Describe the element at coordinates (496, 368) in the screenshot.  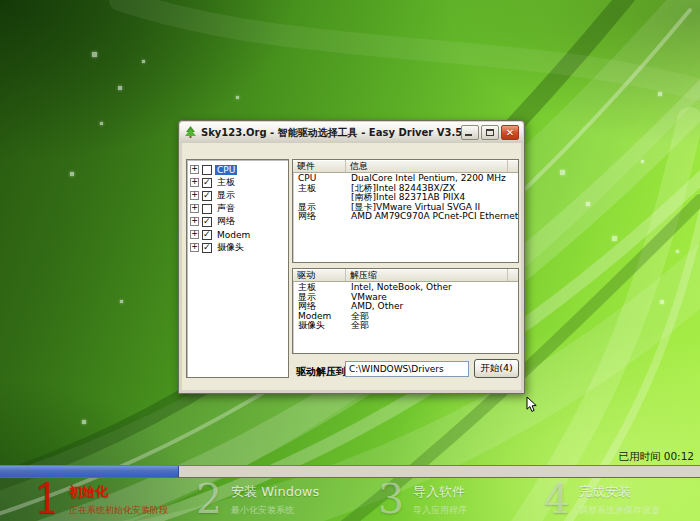
I see `start-button: 开始(4)` at that location.